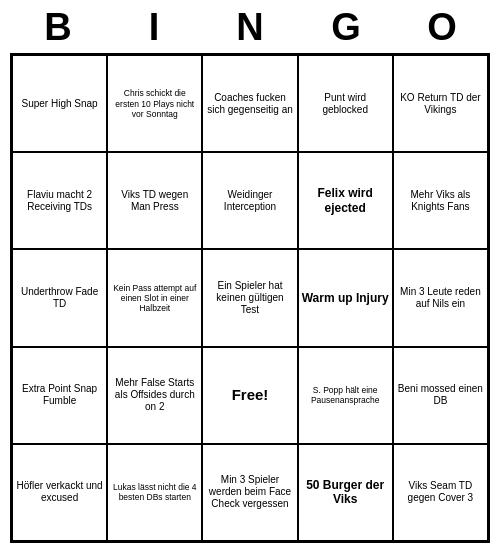 This screenshot has height=544, width=500. Describe the element at coordinates (250, 26) in the screenshot. I see `bingo-title: B I N G O` at that location.